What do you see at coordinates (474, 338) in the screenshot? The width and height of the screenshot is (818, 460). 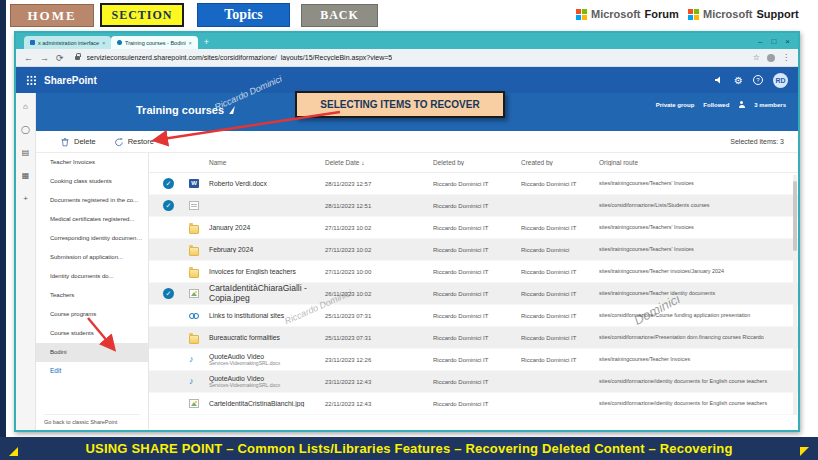 I see `table-row: Bureaucratic formalities 25/11/2023 07:3…` at bounding box center [474, 338].